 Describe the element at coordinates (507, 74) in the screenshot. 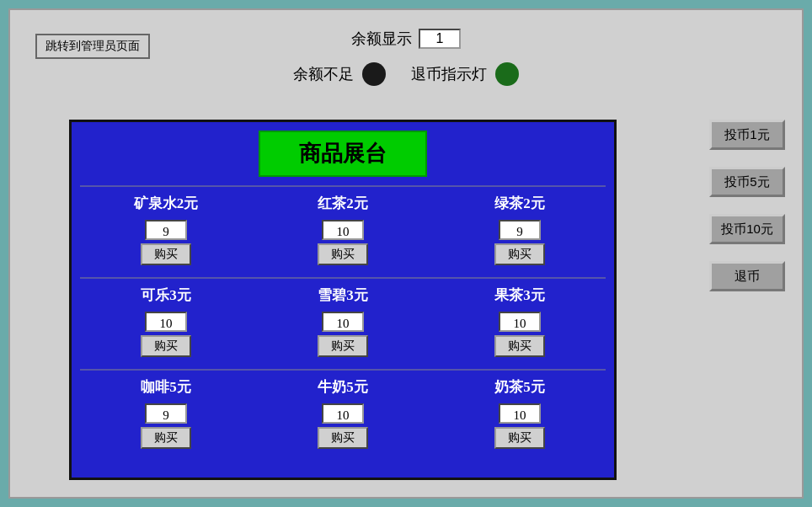

I see `coin-return-dot` at that location.